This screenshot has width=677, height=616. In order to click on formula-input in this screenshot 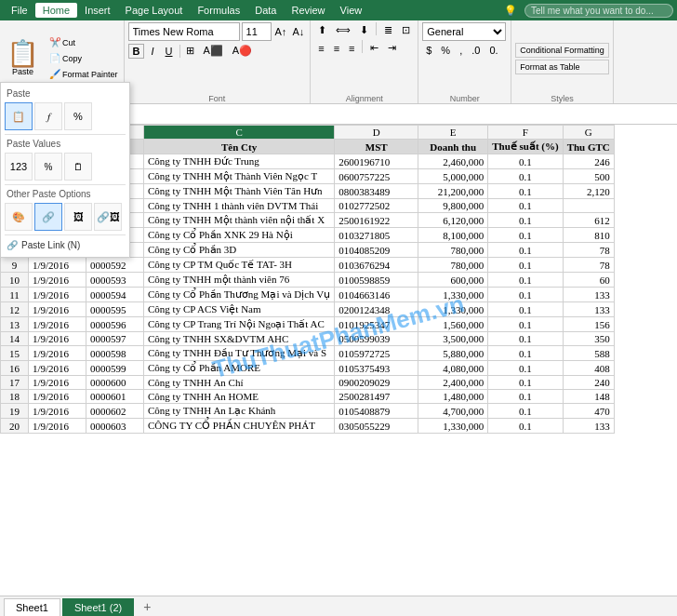, I will do `click(391, 114)`.